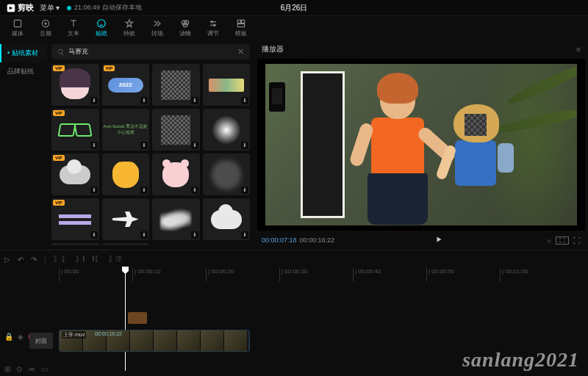 The height and width of the screenshot is (376, 588). What do you see at coordinates (81, 259) in the screenshot?
I see `split-left-icon: 〗I` at bounding box center [81, 259].